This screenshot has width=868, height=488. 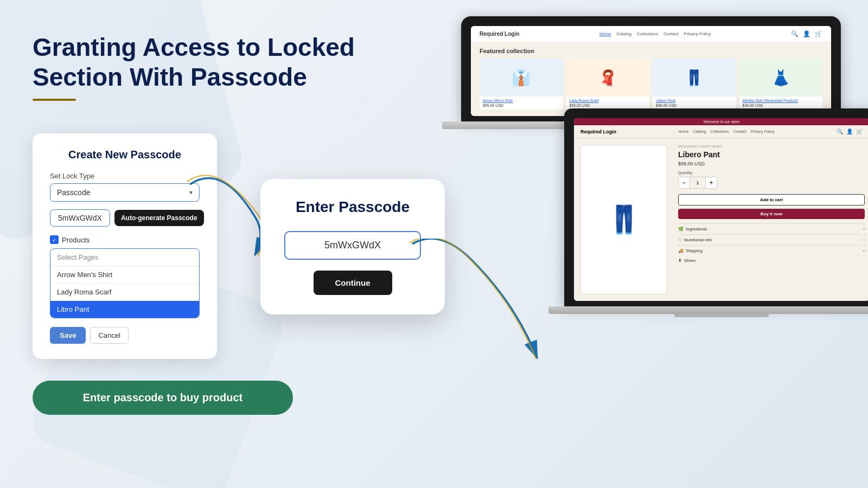 What do you see at coordinates (694, 101) in the screenshot?
I see `product-name: Libero Pant` at bounding box center [694, 101].